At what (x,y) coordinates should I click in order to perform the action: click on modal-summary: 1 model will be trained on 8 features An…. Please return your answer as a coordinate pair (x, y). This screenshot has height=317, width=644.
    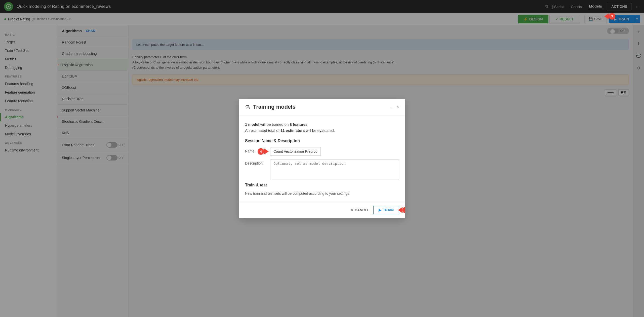
    Looking at the image, I should click on (322, 128).